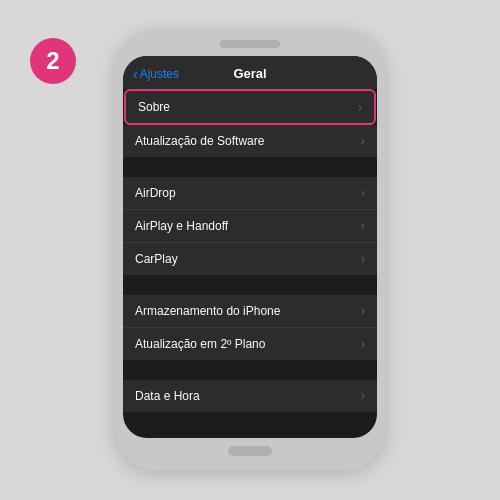 The height and width of the screenshot is (500, 500). Describe the element at coordinates (250, 344) in the screenshot. I see `menu-item-atualizacao-plano: Atualização em 2º Plano ›` at that location.